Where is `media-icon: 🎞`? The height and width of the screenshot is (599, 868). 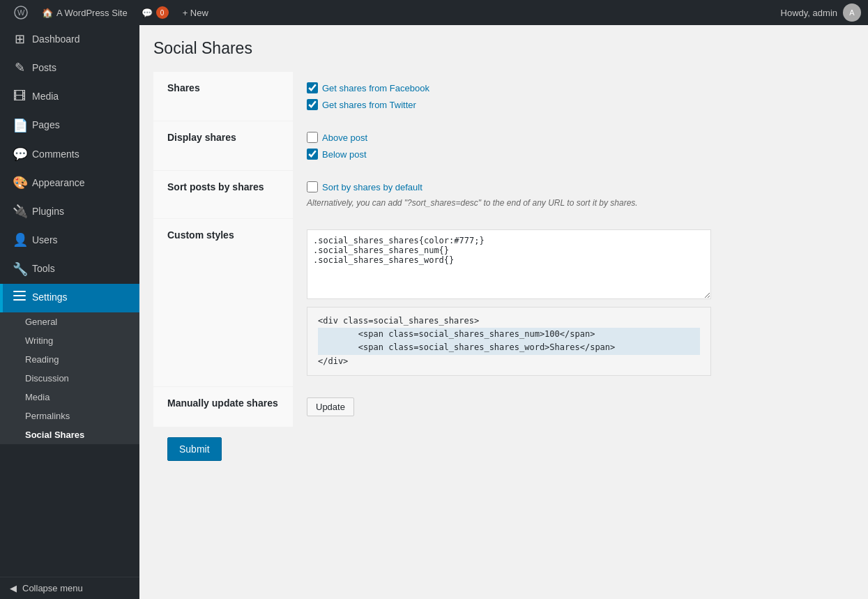
media-icon: 🎞 is located at coordinates (20, 96).